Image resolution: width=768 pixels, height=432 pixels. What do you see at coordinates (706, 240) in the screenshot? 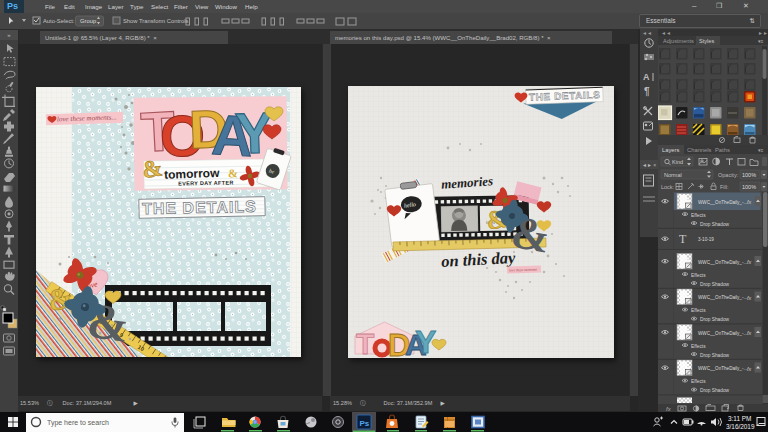
I see `svg-text: 3-10-19` at bounding box center [706, 240].